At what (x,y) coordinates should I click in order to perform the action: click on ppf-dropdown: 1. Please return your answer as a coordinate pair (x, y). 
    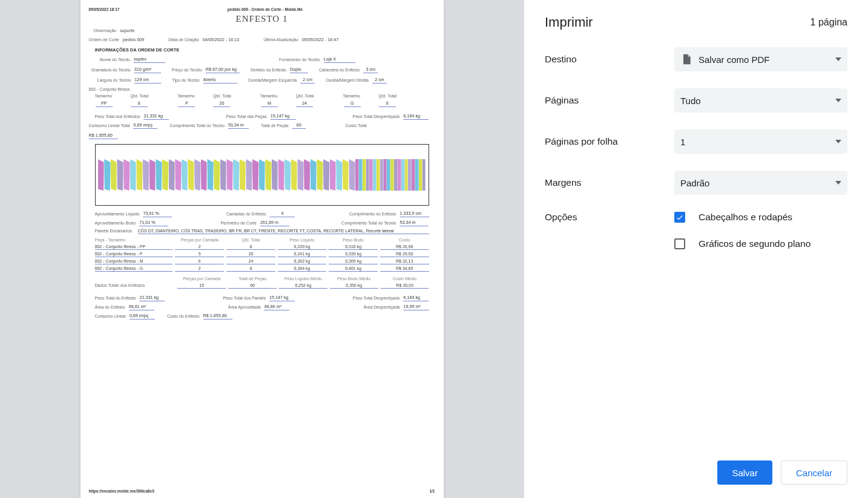
    Looking at the image, I should click on (761, 142).